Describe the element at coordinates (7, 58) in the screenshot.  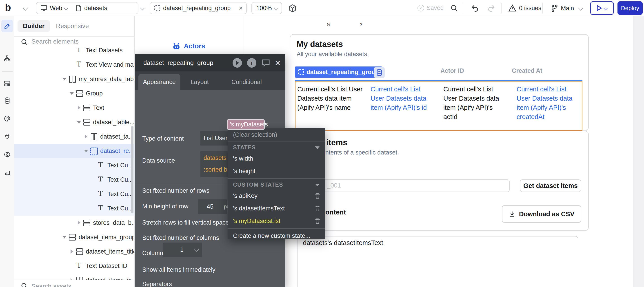
I see `workflow-sitemap-icon` at that location.